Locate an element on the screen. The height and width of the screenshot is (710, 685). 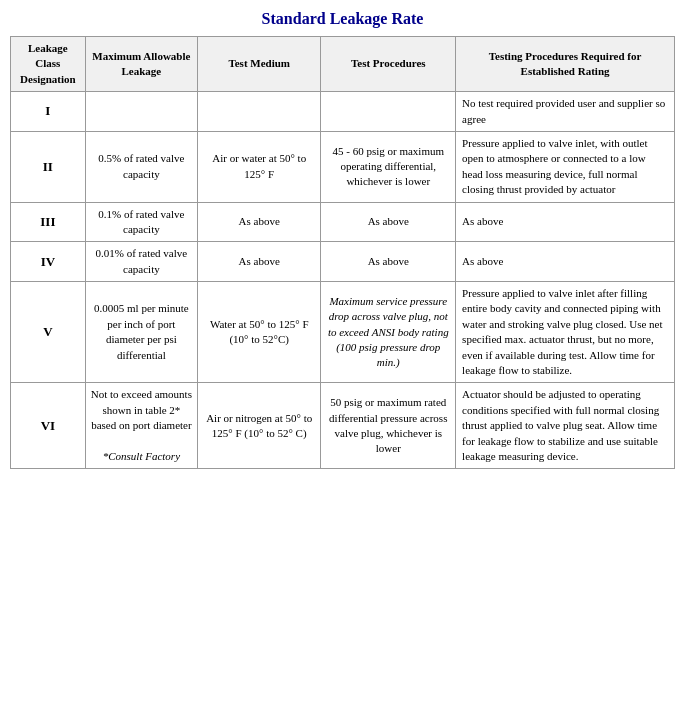
leakage-value is located at coordinates (141, 112).